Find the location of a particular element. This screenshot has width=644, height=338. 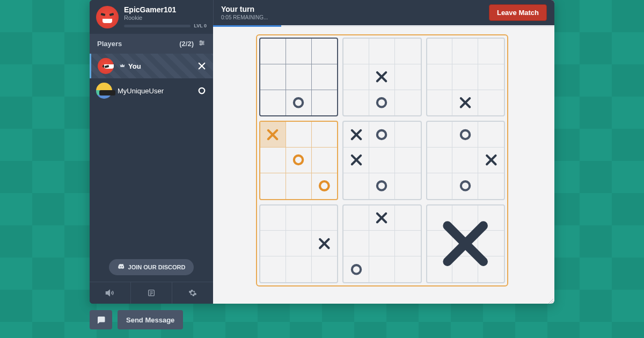

leave-match-button: Leave Match is located at coordinates (518, 13).